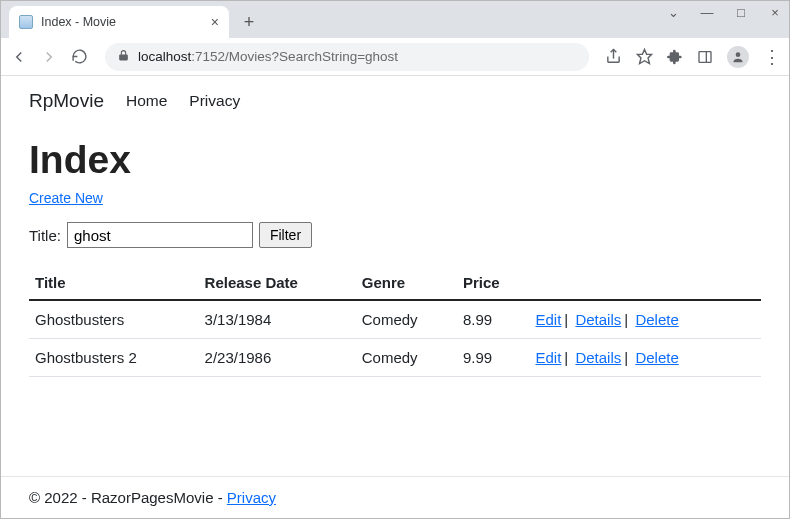 The image size is (790, 519). What do you see at coordinates (705, 57) in the screenshot?
I see `side-panel-icon` at bounding box center [705, 57].